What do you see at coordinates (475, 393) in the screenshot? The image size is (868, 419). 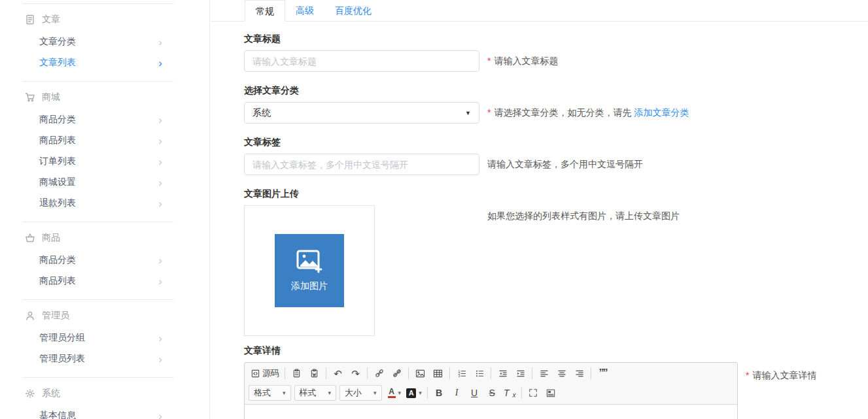 I see `underline-button: U` at bounding box center [475, 393].